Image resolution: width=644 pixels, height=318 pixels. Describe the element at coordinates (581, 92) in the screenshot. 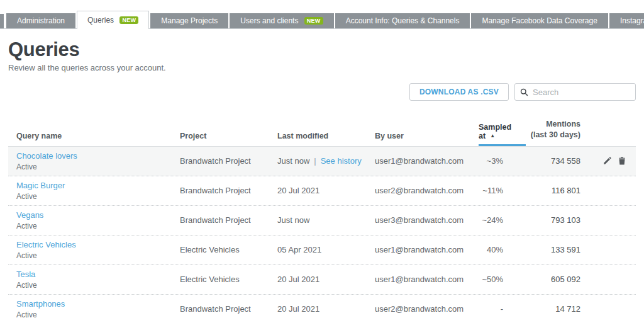

I see `search-input` at that location.